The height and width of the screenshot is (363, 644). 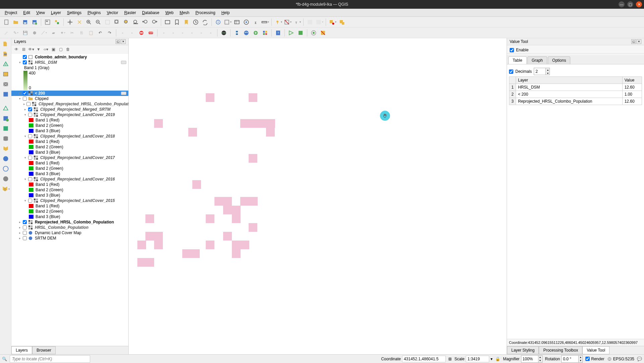 I want to click on table-row: 3Reprojected_HRSL_Colombo_Population12.6…, so click(x=576, y=101).